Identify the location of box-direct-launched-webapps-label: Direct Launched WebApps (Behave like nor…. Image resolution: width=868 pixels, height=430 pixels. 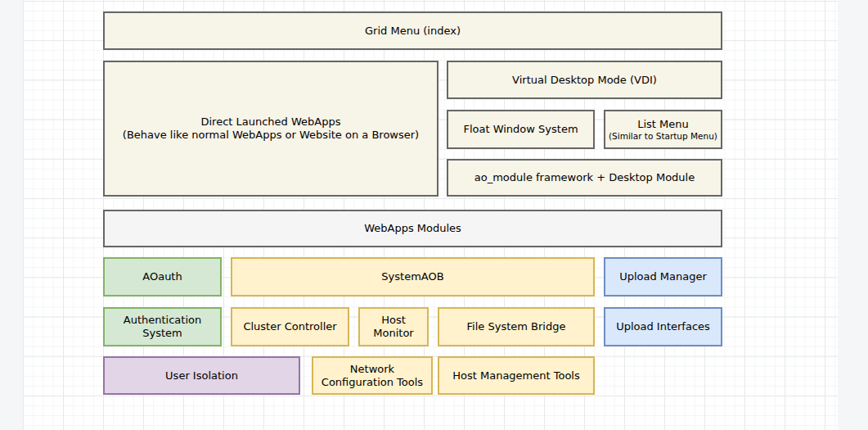
(271, 129).